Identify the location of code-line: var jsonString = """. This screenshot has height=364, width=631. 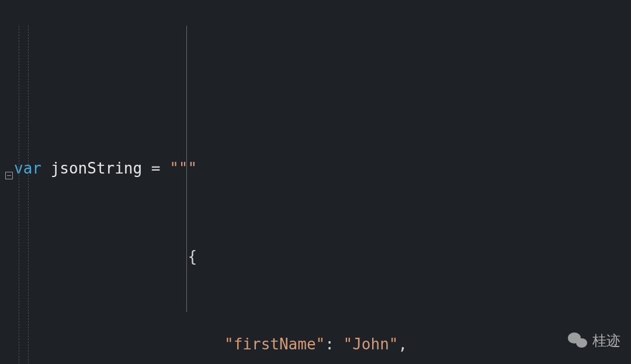
(316, 169).